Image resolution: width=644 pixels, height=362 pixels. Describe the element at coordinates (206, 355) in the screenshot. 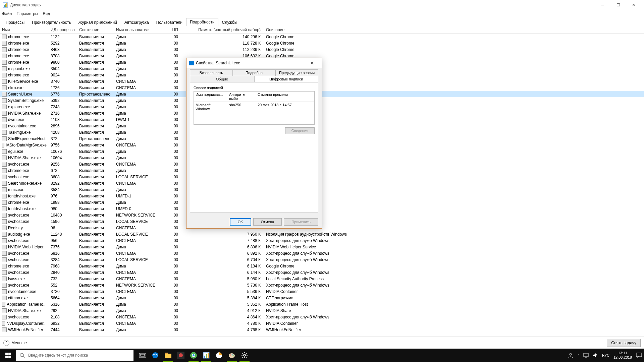

I see `taskbar-taskmgr` at that location.